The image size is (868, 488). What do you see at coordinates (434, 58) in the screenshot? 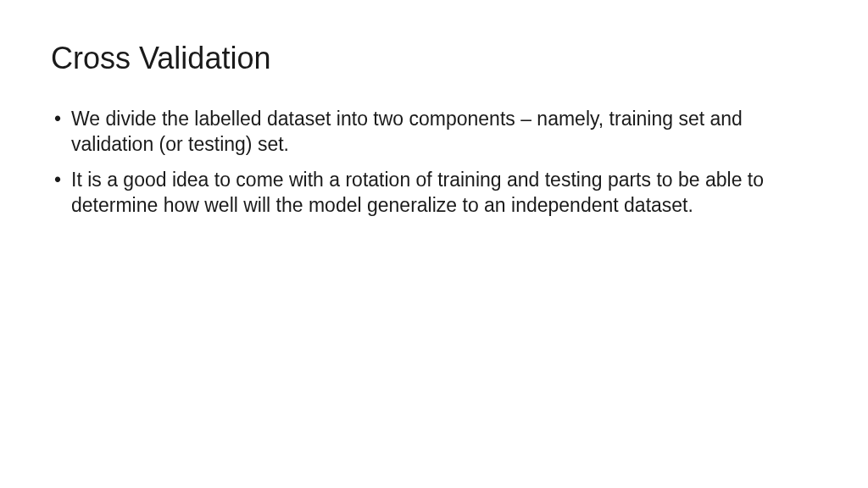
I see `slide-title: Cross Validation` at bounding box center [434, 58].